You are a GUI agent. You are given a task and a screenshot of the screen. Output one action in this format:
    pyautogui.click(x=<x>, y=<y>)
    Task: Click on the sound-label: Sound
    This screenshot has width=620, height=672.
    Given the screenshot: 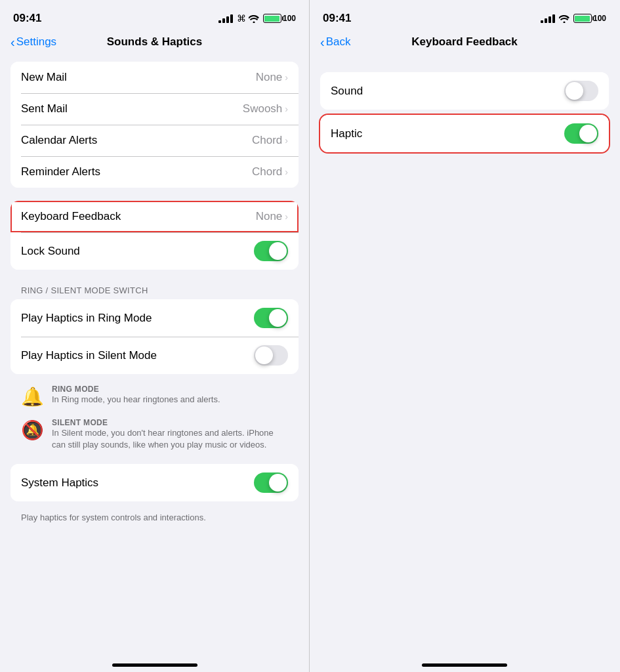 What is the action you would take?
    pyautogui.click(x=346, y=91)
    